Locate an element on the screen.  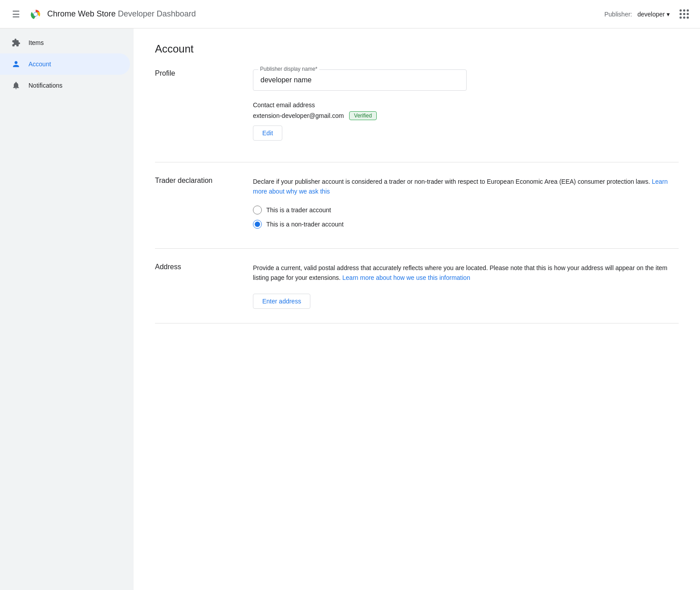
trader-section-label: Trader declaration is located at coordinates (204, 206).